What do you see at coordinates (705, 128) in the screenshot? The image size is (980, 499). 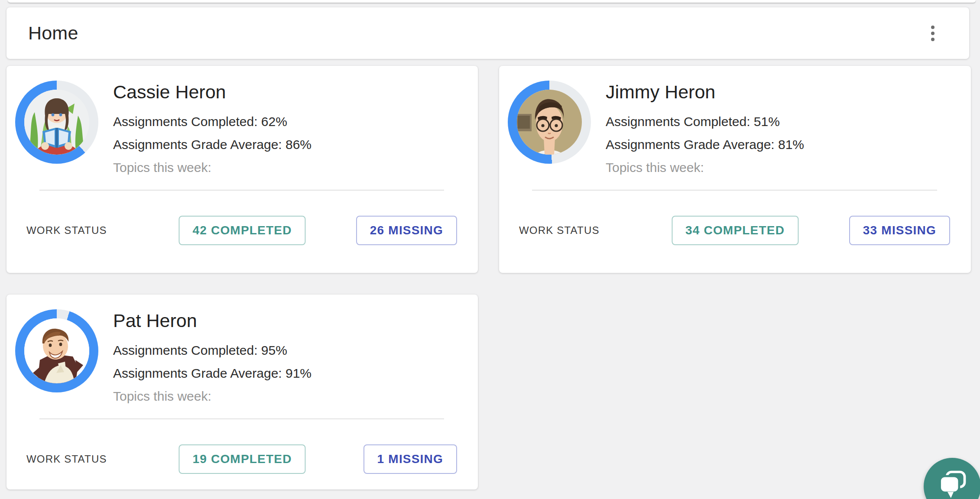 I see `student-info: Jimmy Heron Assignments Completed: 51% A…` at bounding box center [705, 128].